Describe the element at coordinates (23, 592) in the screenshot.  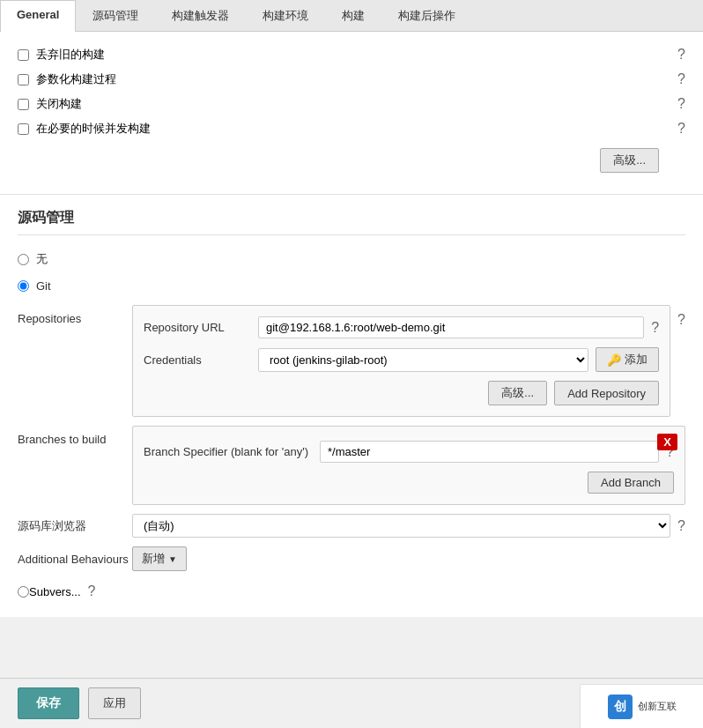
I see `radio-subversion` at that location.